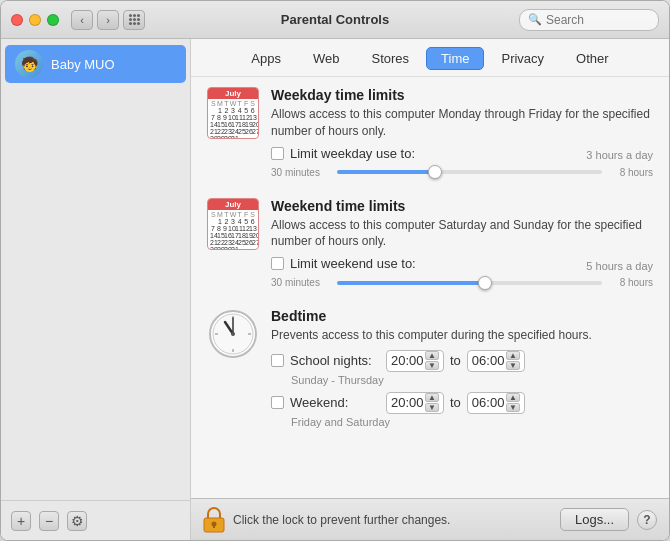 Image resolution: width=670 pixels, height=541 pixels. What do you see at coordinates (49, 521) in the screenshot?
I see `remove-user-button: −` at bounding box center [49, 521].